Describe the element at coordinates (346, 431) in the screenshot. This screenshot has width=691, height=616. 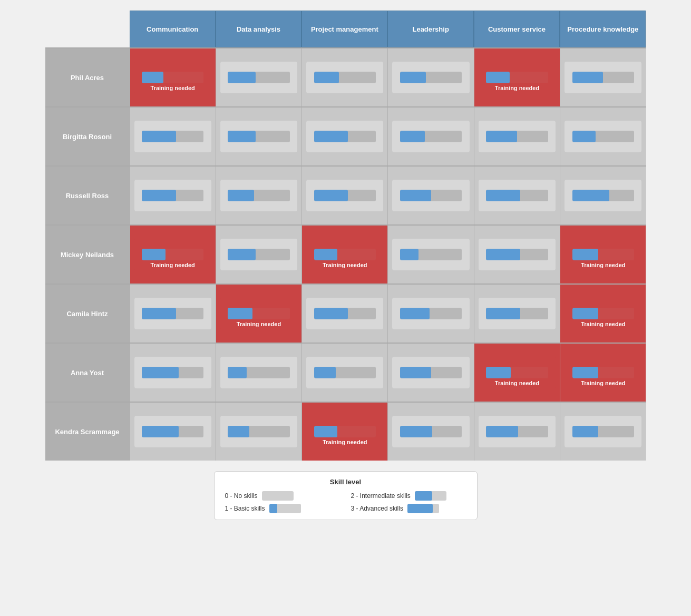
I see `table-row: Kendra ScrammageTraining needed` at that location.